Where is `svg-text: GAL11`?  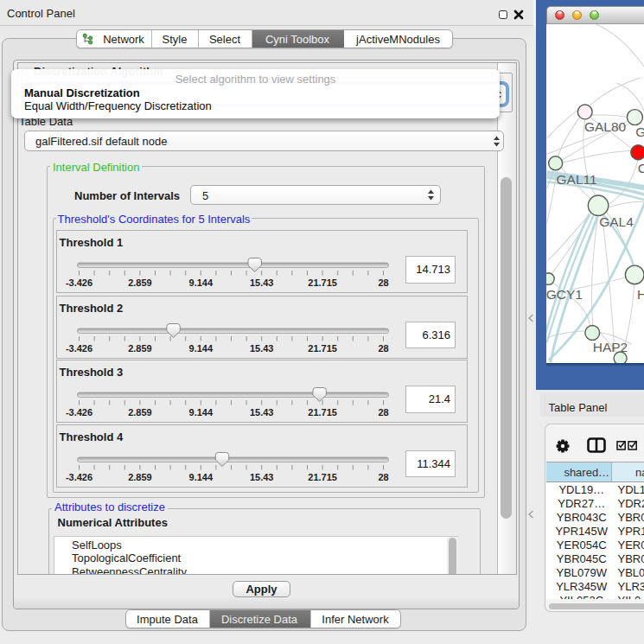 svg-text: GAL11 is located at coordinates (576, 180).